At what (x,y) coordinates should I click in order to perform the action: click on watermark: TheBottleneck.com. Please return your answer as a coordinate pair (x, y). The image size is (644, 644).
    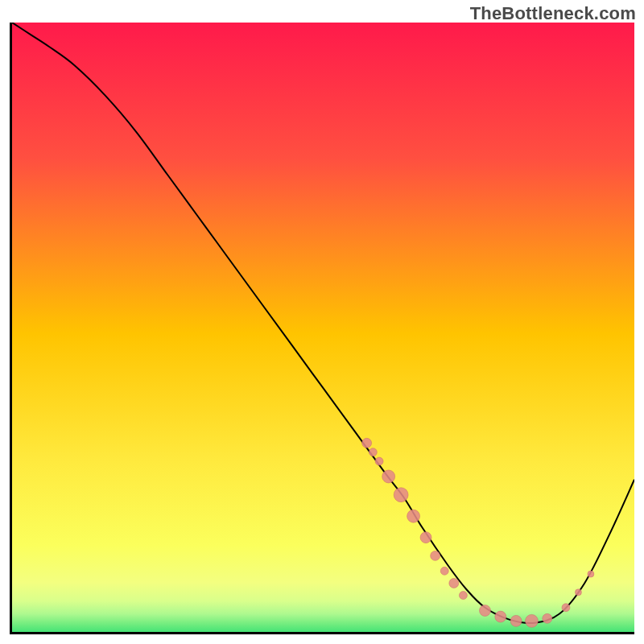
    Looking at the image, I should click on (553, 14).